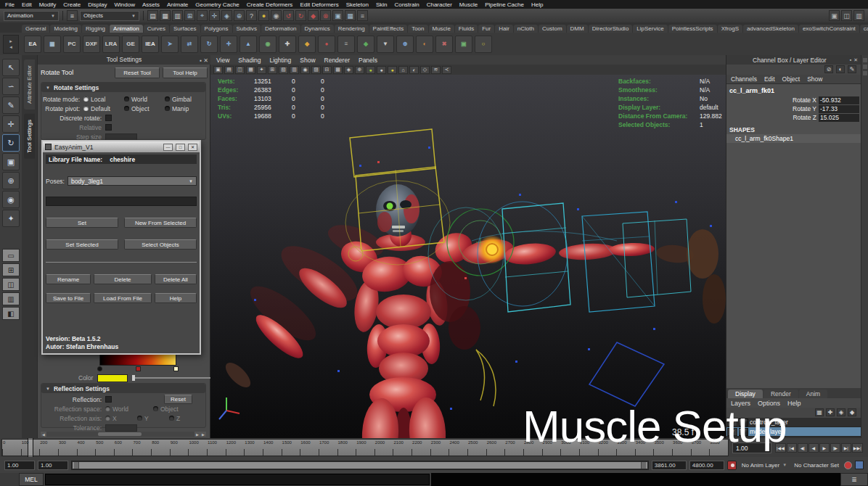 The image size is (868, 486). What do you see at coordinates (11, 284) in the screenshot?
I see `layout-shortcut-button: ◫` at bounding box center [11, 284].